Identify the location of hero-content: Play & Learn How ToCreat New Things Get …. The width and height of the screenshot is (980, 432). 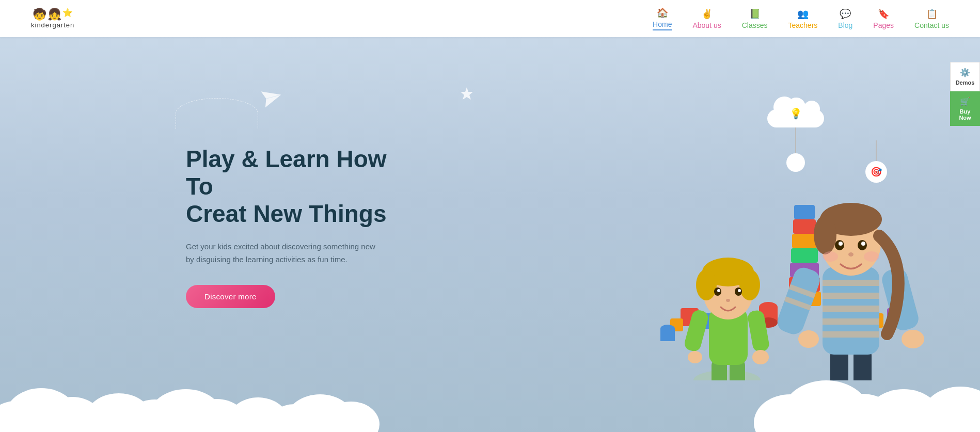
(294, 227).